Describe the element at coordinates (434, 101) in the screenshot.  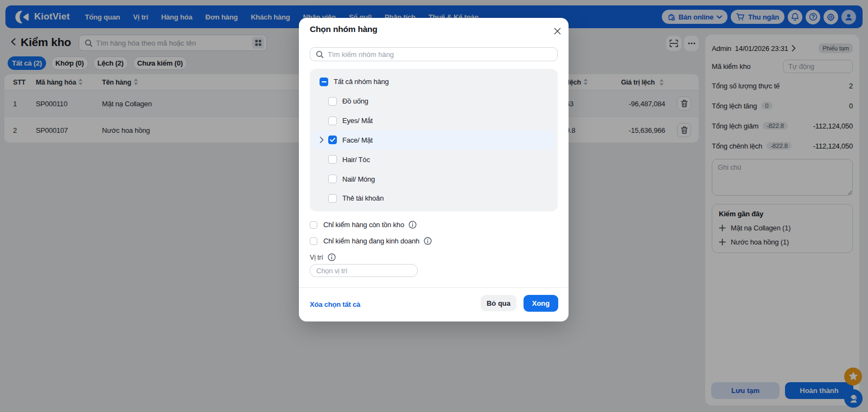
I see `tree-row-group: Đồ uống` at that location.